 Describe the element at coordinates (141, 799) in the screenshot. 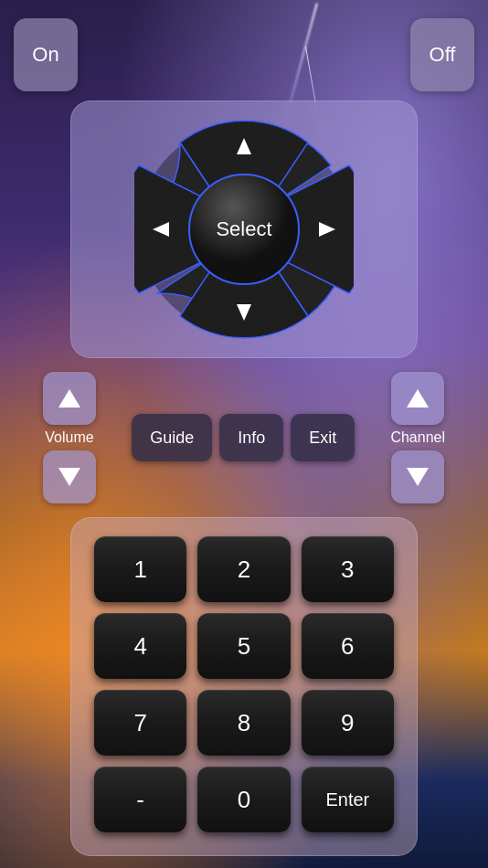

I see `key---button: -` at that location.